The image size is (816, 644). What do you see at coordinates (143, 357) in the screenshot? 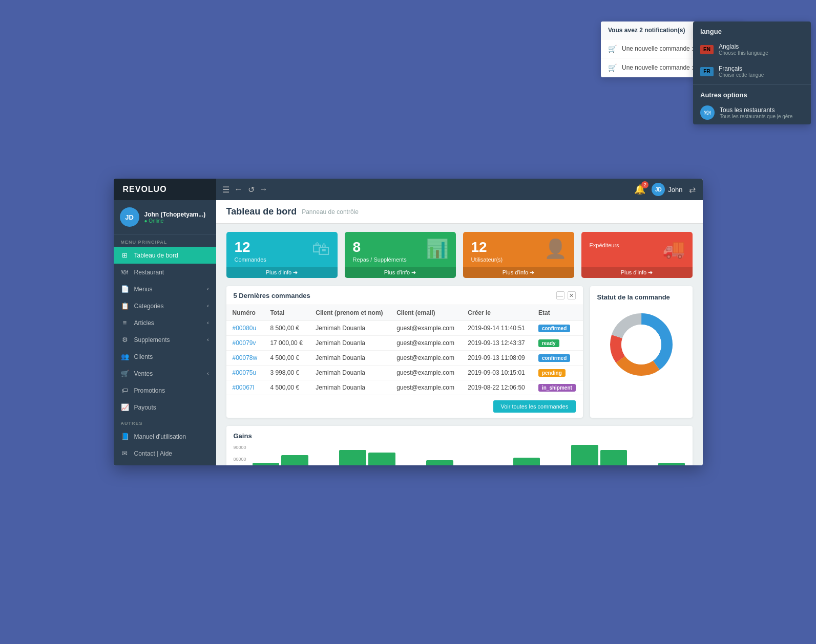
I see `sidebar-item-label: Clients` at bounding box center [143, 357].